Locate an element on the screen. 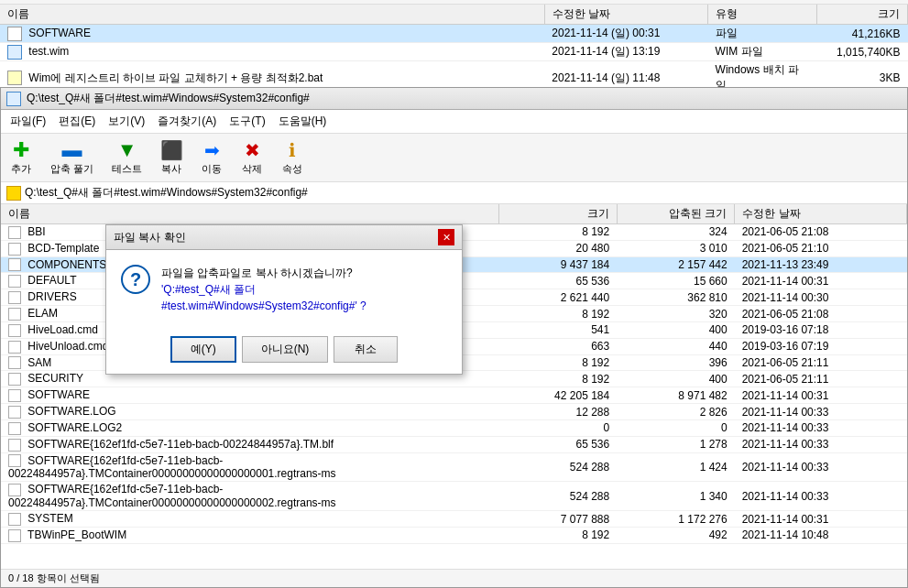  dialog-cancel-button: 취소 is located at coordinates (366, 350).